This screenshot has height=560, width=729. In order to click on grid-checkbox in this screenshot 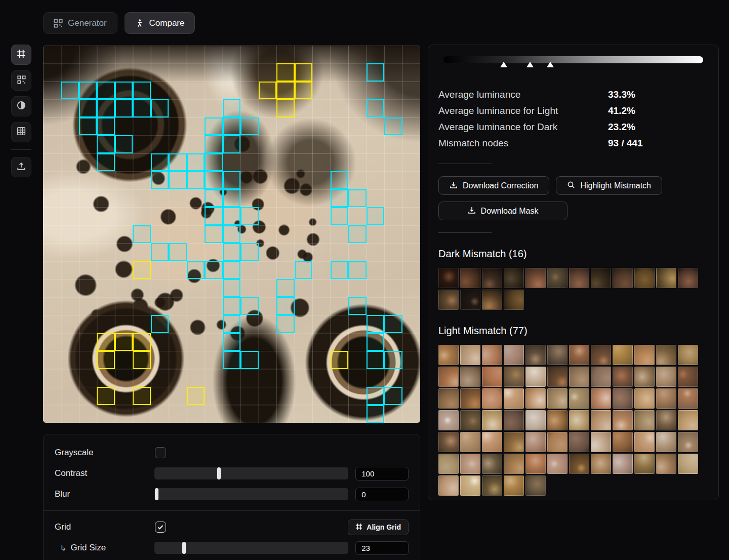, I will do `click(160, 527)`.